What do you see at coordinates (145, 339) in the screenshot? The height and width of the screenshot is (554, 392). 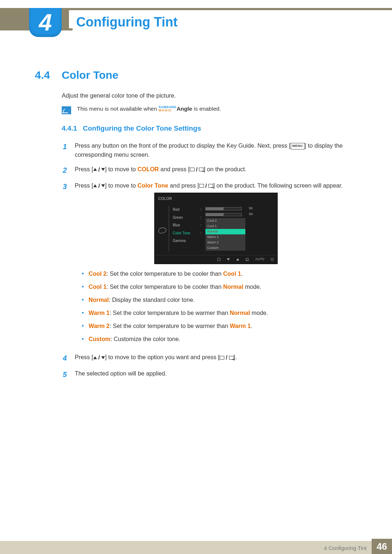 I see `t: : Customize the color tone.` at bounding box center [145, 339].